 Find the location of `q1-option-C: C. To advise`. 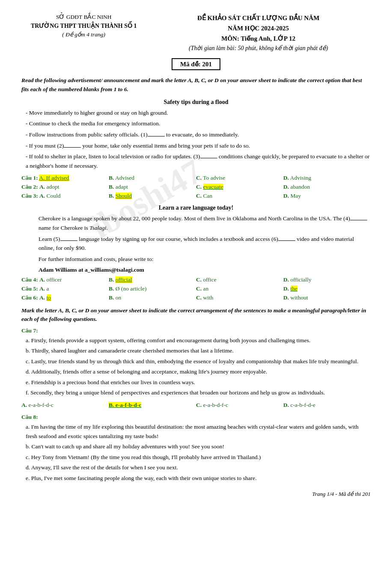

q1-option-C: C. To advise is located at coordinates (240, 178).